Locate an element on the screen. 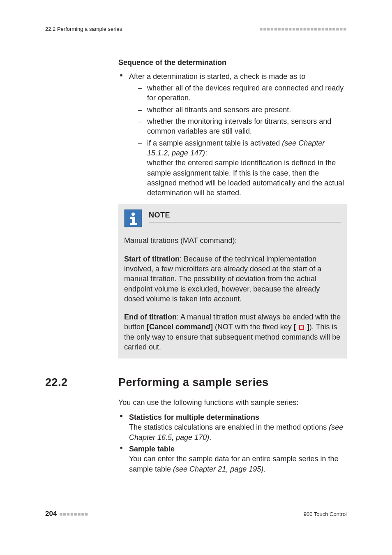  list-item: whether the monitoring intervals for tit… is located at coordinates (238, 127).